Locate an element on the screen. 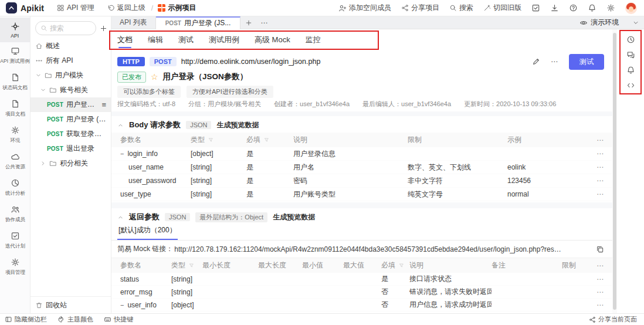  vertical-scrollbar is located at coordinates (615, 171).